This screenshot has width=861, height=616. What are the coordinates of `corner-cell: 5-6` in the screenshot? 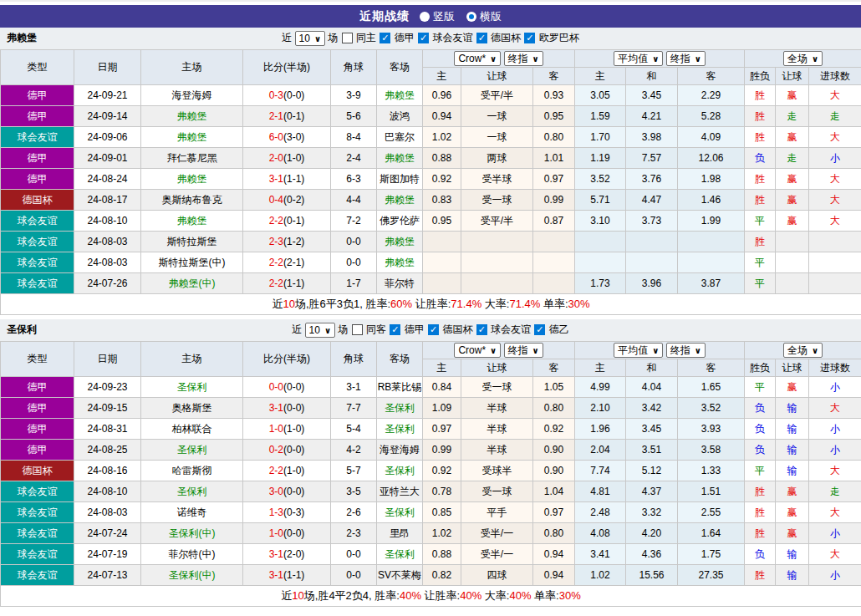 It's located at (354, 117).